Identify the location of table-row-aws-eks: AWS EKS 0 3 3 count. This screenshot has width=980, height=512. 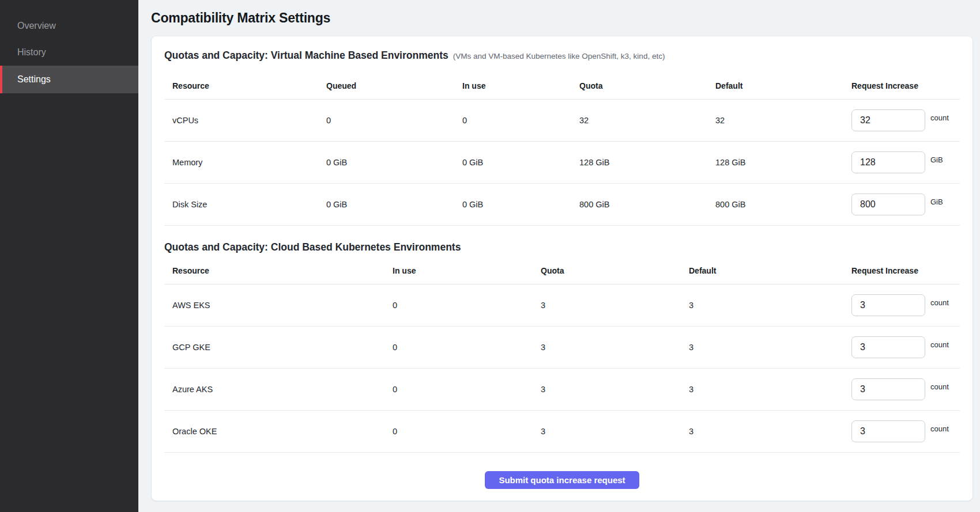
(562, 305).